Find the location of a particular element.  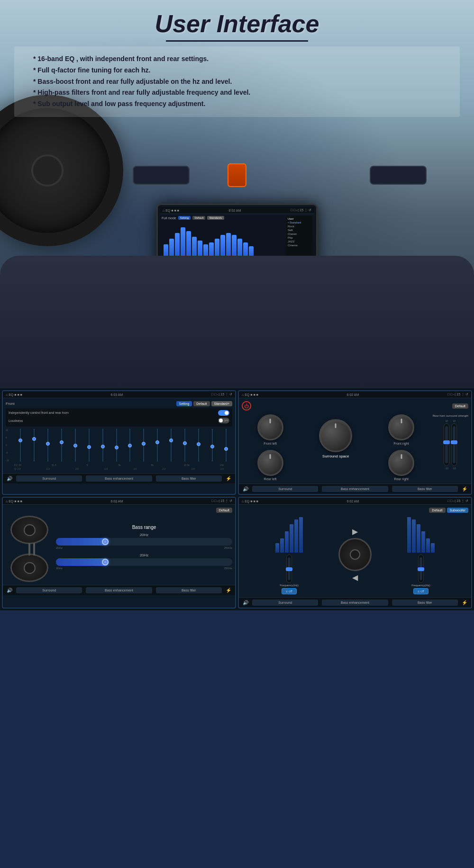

bass-title: Bass range is located at coordinates (144, 528).